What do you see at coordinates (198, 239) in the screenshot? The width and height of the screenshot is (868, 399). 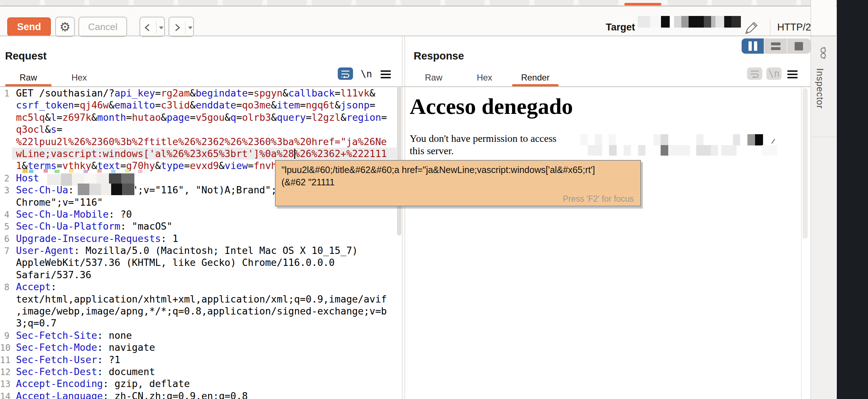 I see `request-editor-row: 6Upgrade-Insecure-Requests: 1` at bounding box center [198, 239].